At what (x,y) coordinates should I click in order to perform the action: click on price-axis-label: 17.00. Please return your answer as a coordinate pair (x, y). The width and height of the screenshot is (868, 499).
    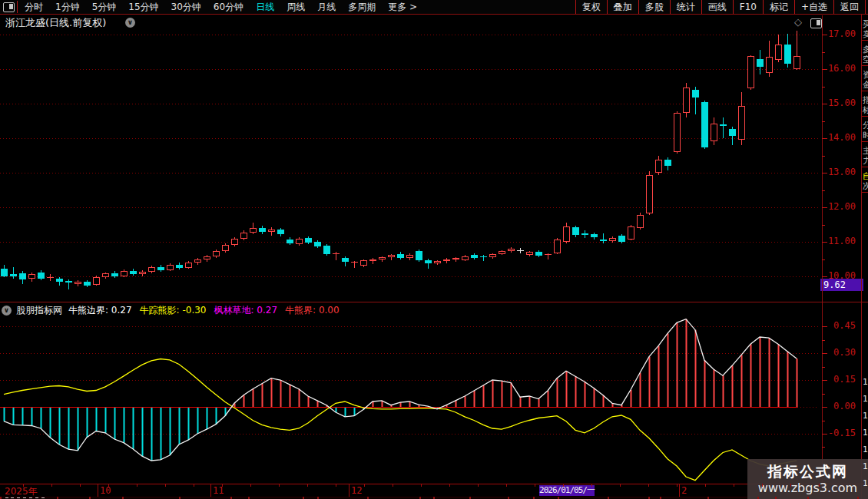
    Looking at the image, I should click on (840, 34).